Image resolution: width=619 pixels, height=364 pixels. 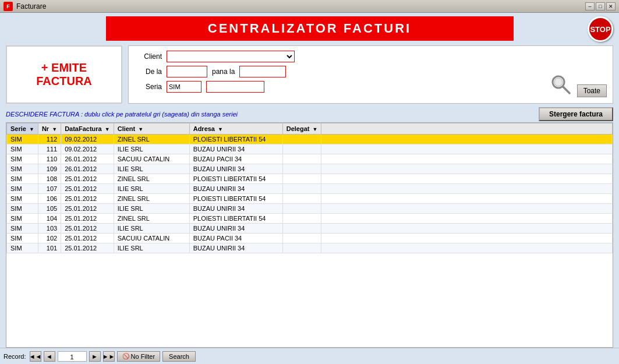 I want to click on stergere-factura-button: Stergere factura, so click(x=576, y=114).